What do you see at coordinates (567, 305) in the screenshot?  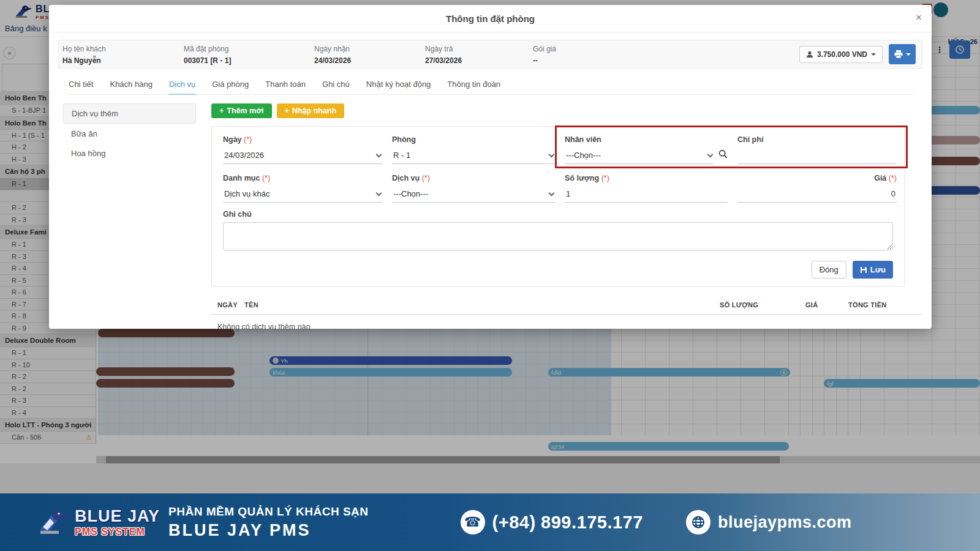 I see `services-table-header: NGÀYTÊNSỐ LƯỢNGGIÁTỔNG TIỀN` at bounding box center [567, 305].